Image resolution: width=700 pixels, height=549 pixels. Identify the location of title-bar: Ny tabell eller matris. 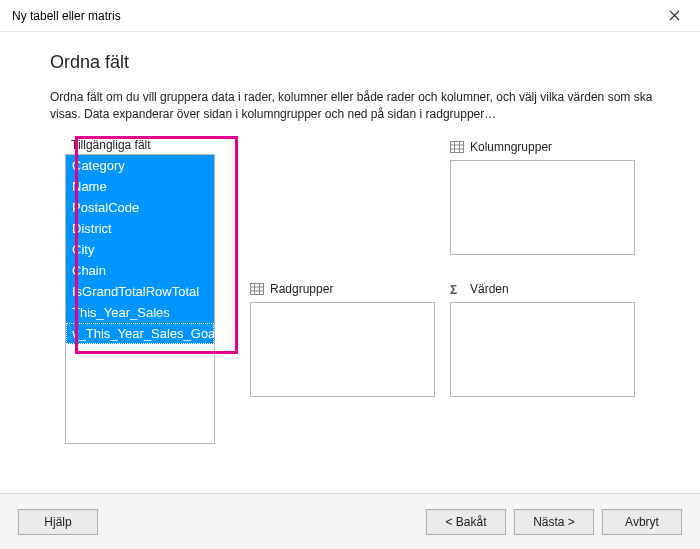
(350, 16).